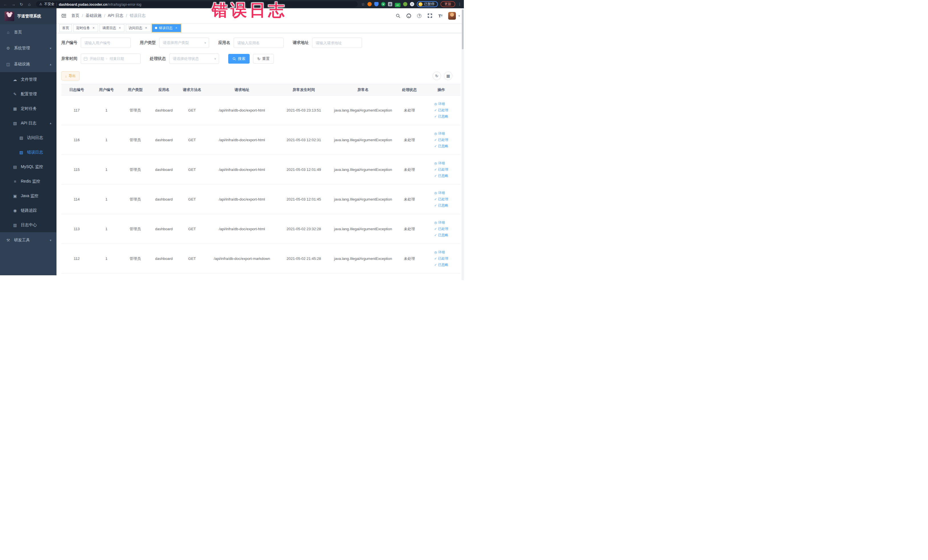  What do you see at coordinates (448, 4) in the screenshot?
I see `update-button-label: 更新` at bounding box center [448, 4].